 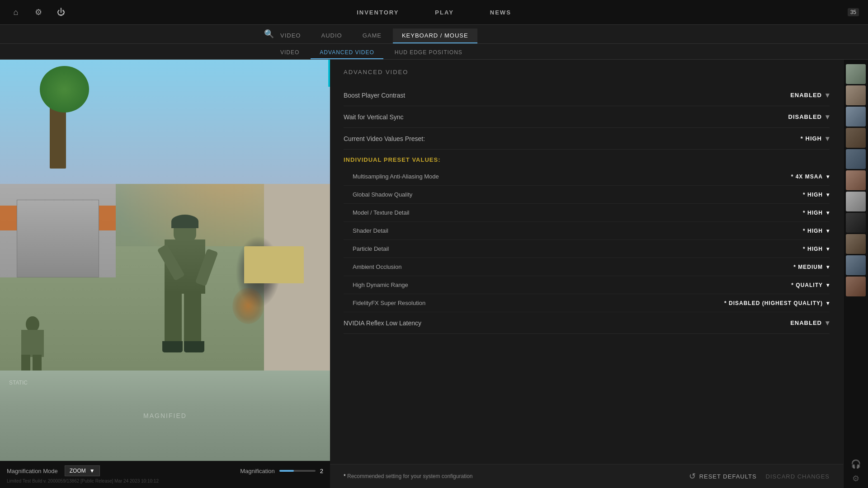 What do you see at coordinates (856, 479) in the screenshot?
I see `settings-small-icon: ⚙` at bounding box center [856, 479].